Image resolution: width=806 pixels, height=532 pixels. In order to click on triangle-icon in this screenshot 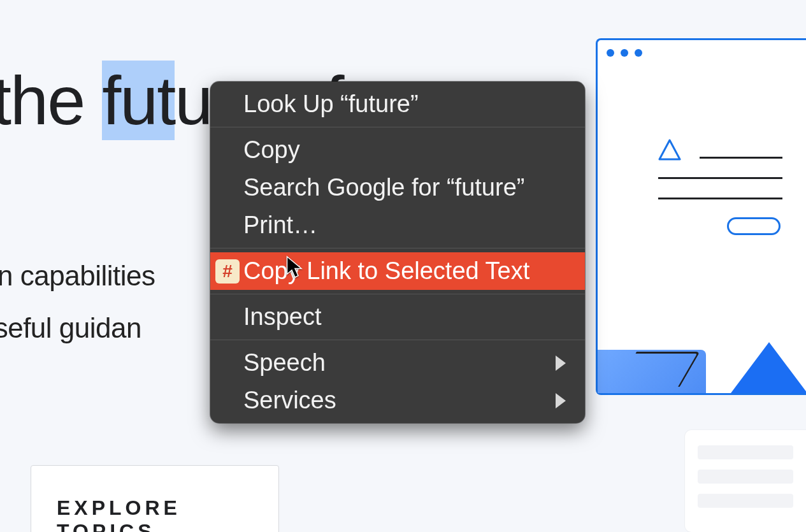, I will do `click(670, 150)`.